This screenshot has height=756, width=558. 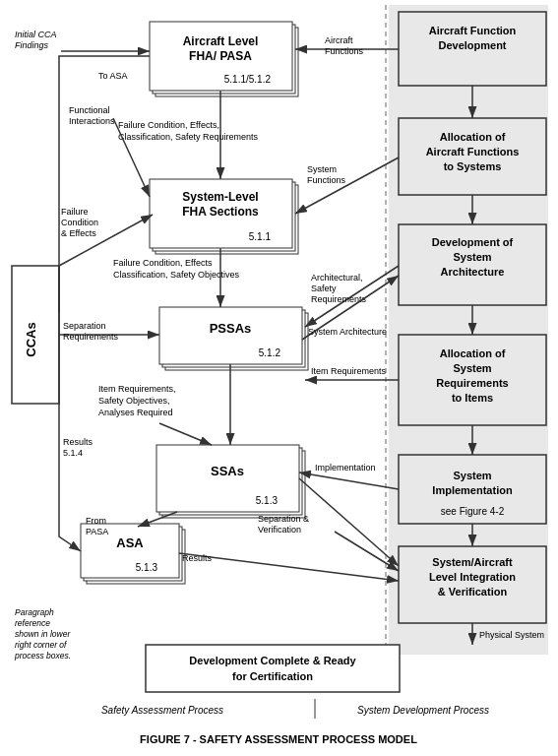 What do you see at coordinates (230, 329) in the screenshot?
I see `svg-text: PSSAs` at bounding box center [230, 329].